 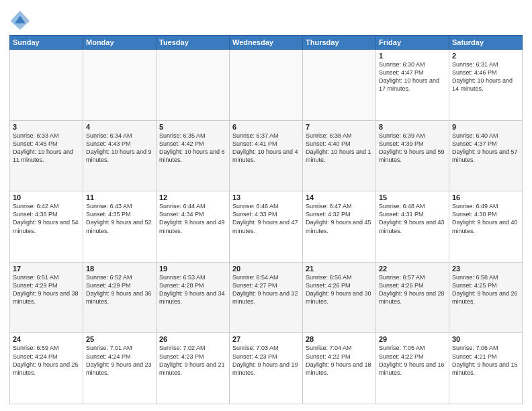 What do you see at coordinates (46, 219) in the screenshot?
I see `day-info: Sunrise: 6:42 AM Sunset: 4:36 PM Dayligh…` at bounding box center [46, 219].